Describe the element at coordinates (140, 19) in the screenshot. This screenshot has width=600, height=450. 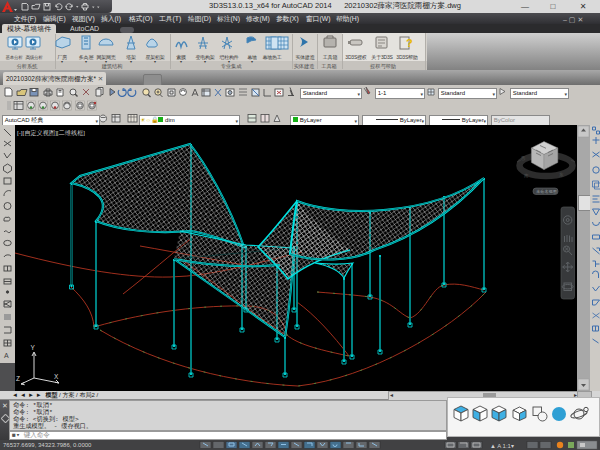
I see `svg-text: 格式(O)` at that location.